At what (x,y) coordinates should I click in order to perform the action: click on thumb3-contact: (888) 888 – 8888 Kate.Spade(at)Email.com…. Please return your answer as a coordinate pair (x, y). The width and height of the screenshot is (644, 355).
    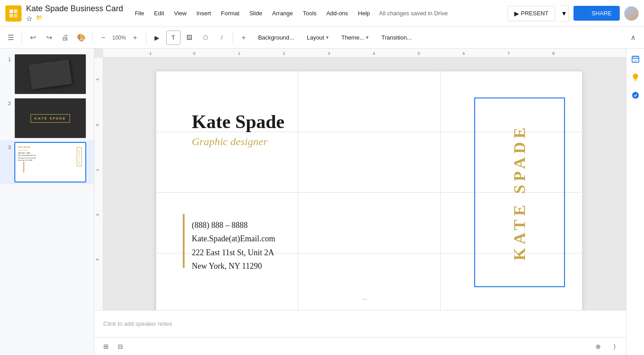
    Looking at the image, I should click on (50, 157).